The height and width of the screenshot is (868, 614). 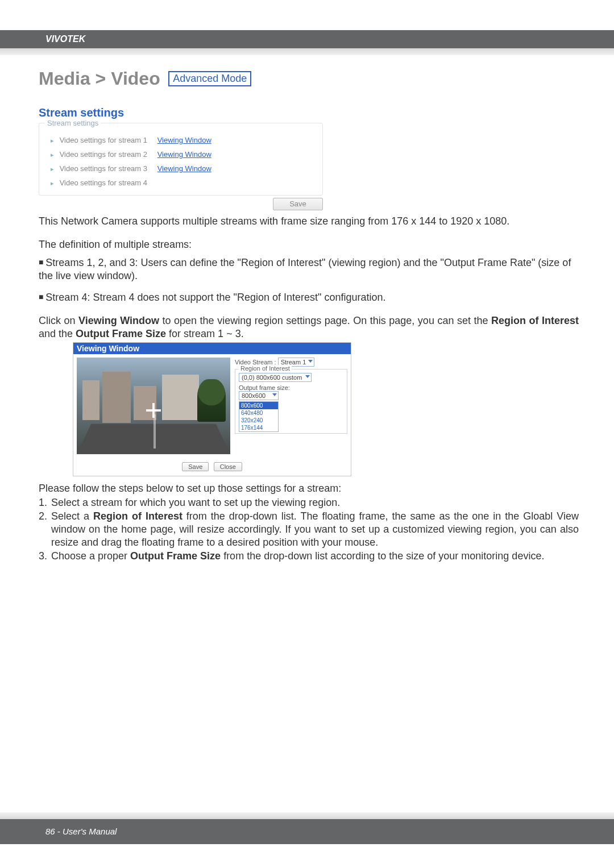 What do you see at coordinates (307, 816) in the screenshot?
I see `footer-divider` at bounding box center [307, 816].